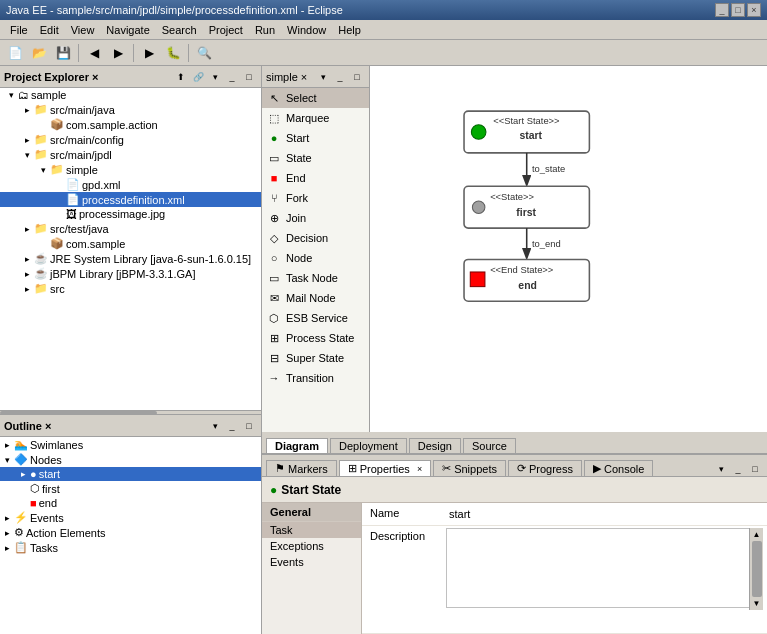 The width and height of the screenshot is (767, 634). I want to click on outline-swimlanes: ▸ 🏊 Swimlanes, so click(130, 444).